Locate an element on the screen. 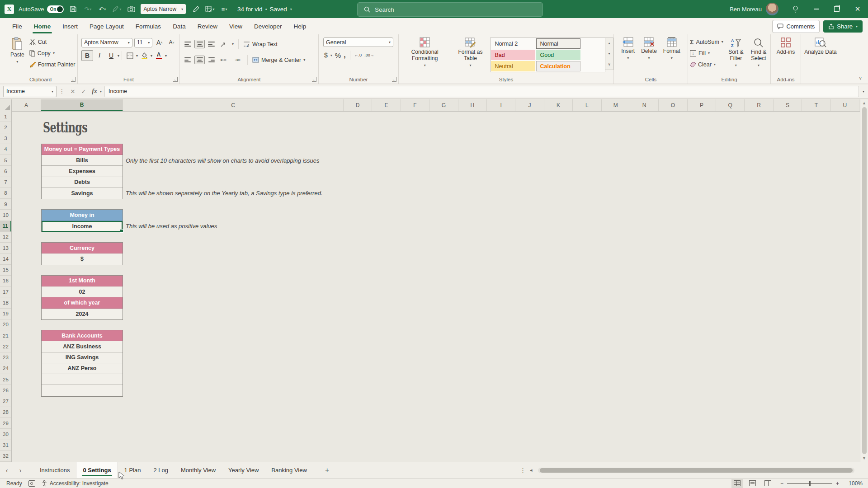 This screenshot has height=488, width=868. wrap-text-button: Wrap Text is located at coordinates (260, 44).